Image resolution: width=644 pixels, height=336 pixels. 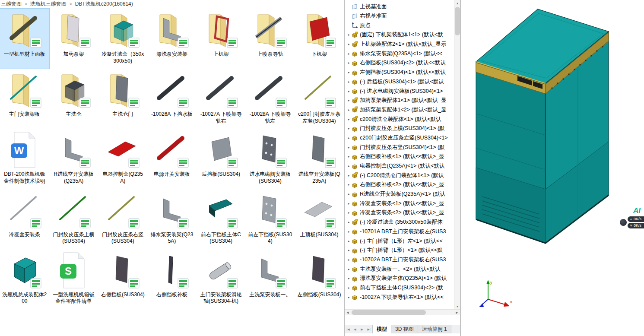 I want to click on file-item: 上喷泵导轨, so click(x=270, y=39).